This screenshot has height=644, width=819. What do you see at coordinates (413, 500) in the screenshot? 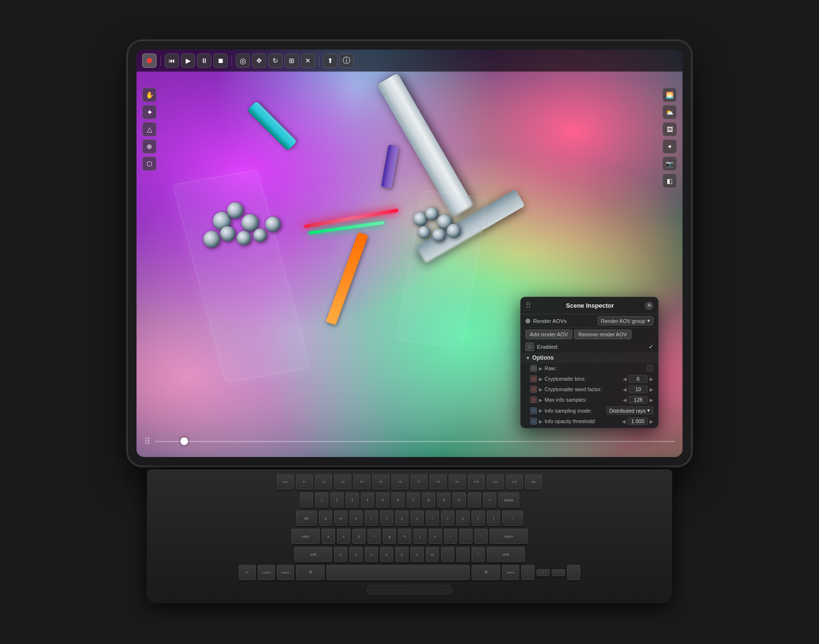
I see `key-7: 7` at bounding box center [413, 500].